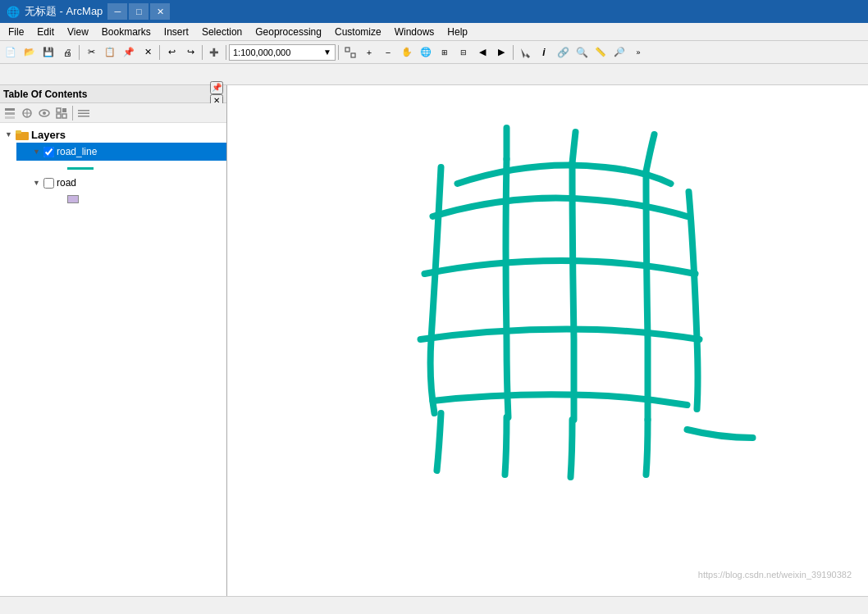 The height and width of the screenshot is (614, 868). Describe the element at coordinates (369, 52) in the screenshot. I see `zoom-in-button: +` at that location.